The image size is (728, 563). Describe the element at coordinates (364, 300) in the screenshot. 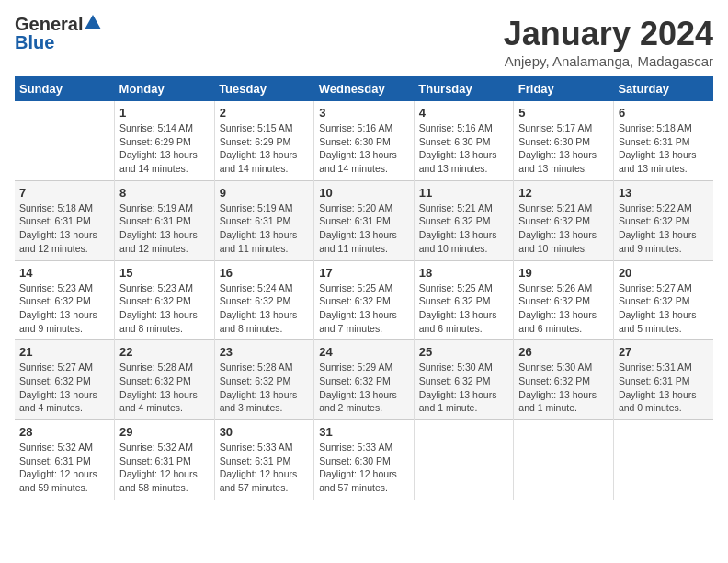

I see `calendar-week-row: 14Sunrise: 5:23 AM Sunset: 6:32 PM Dayli…` at that location.